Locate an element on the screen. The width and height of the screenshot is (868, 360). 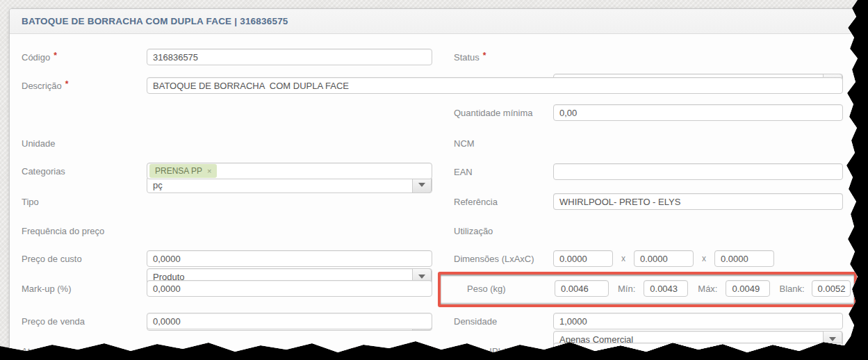
unidade-value: pç is located at coordinates (158, 185).